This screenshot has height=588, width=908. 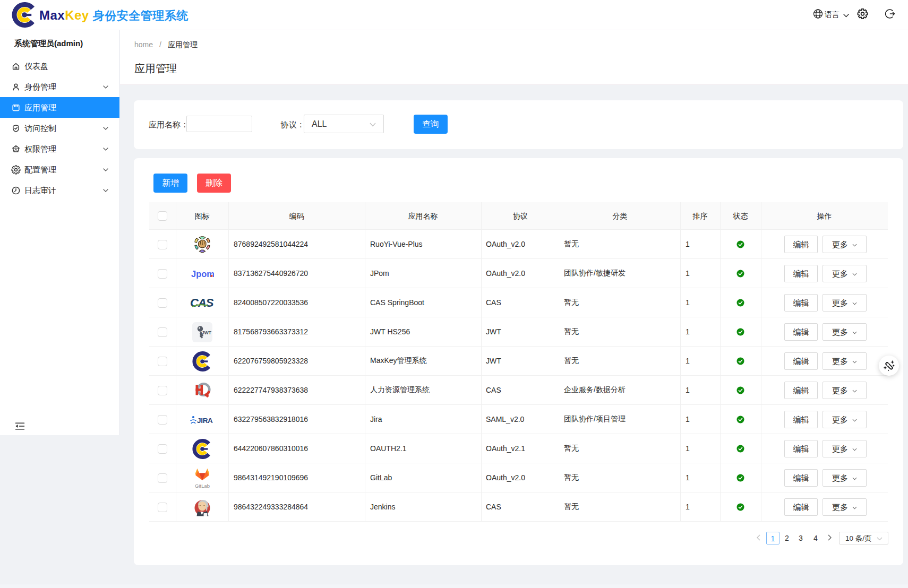 What do you see at coordinates (203, 274) in the screenshot?
I see `svg-text: Jpom` at bounding box center [203, 274].